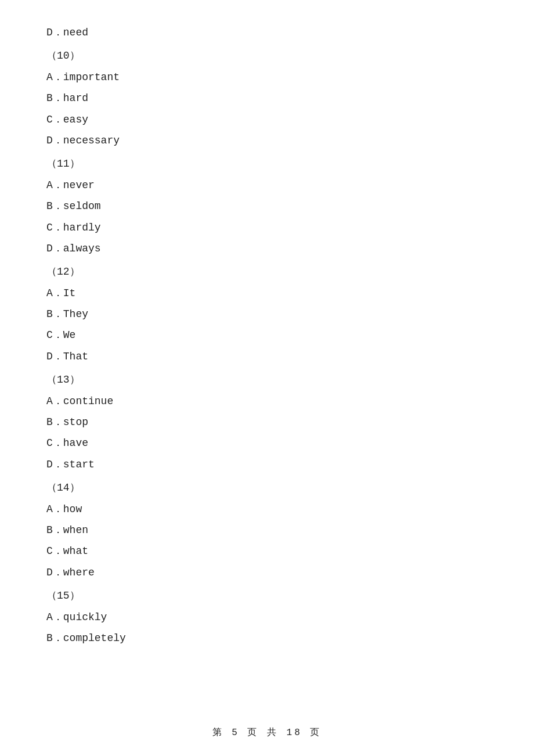 The image size is (534, 756). What do you see at coordinates (67, 120) in the screenshot?
I see `q10-c-text: C．easy` at bounding box center [67, 120].